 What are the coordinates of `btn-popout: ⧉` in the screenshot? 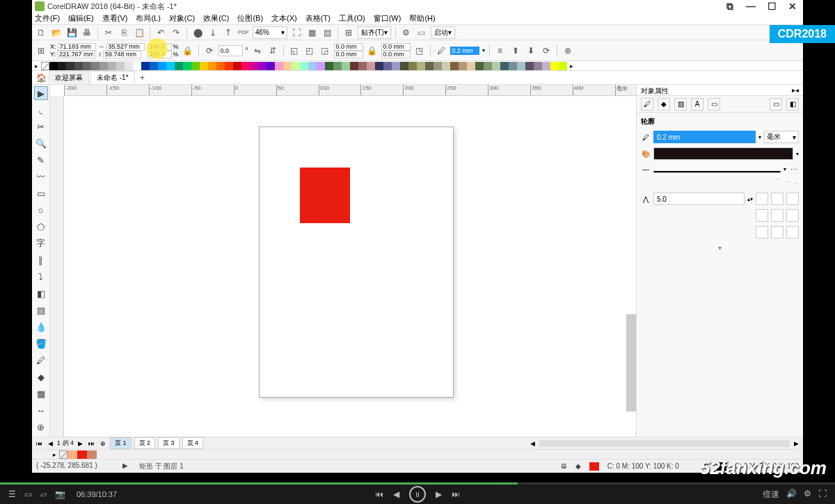 It's located at (730, 7).